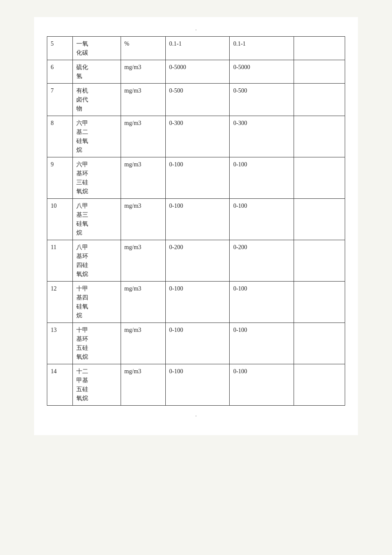  What do you see at coordinates (196, 137) in the screenshot?
I see `table-row: 8六甲 基二 硅氧 烷mg/m30-3000-300` at bounding box center [196, 137].